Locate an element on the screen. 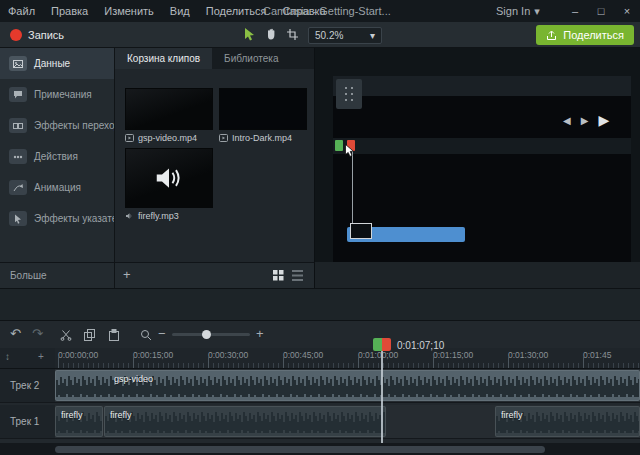  share-button: Поделиться is located at coordinates (585, 35).